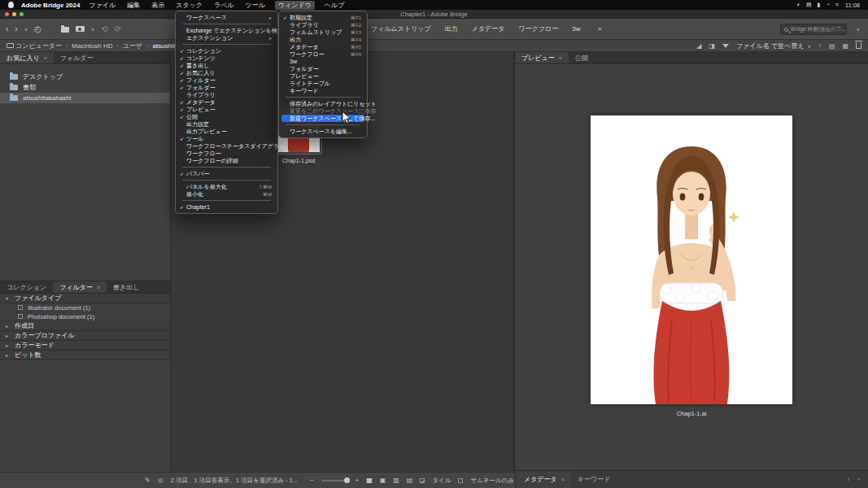  Describe the element at coordinates (85, 317) in the screenshot. I see `filter-option: Photoshop document (1)` at that location.